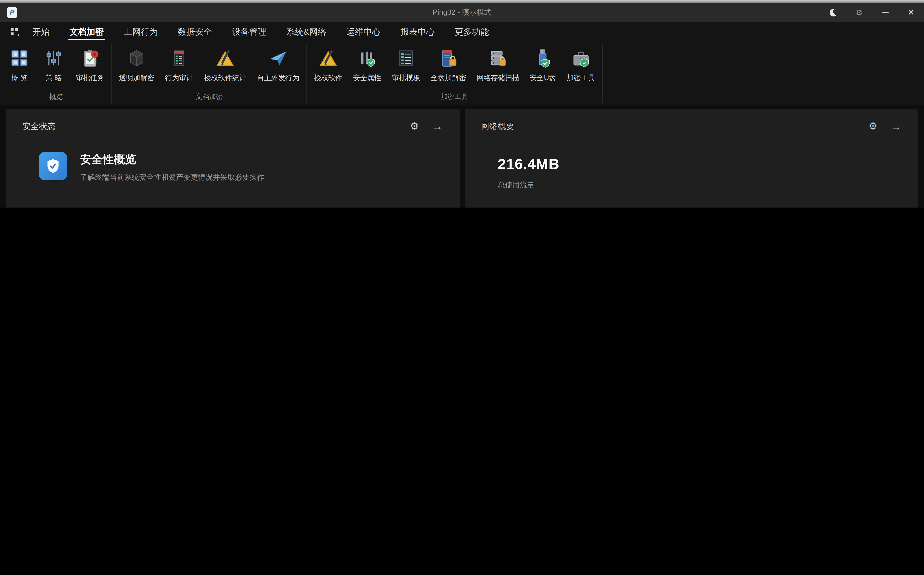  I want to click on usb-shield-icon, so click(543, 58).